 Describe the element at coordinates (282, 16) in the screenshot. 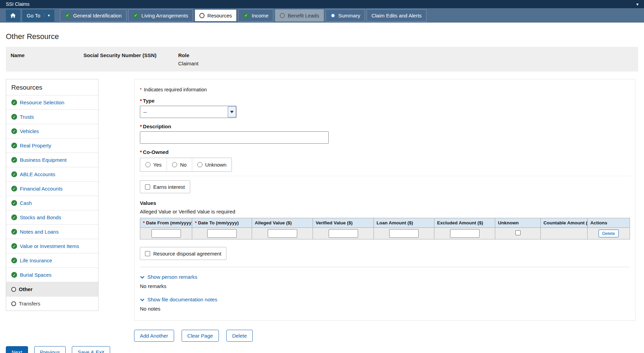

I see `incomplete-circle-icon` at that location.